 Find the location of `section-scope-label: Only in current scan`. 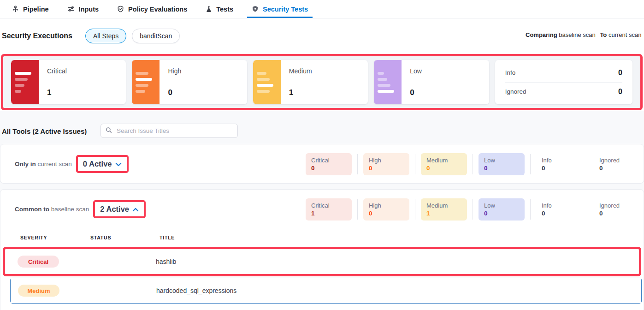

section-scope-label: Only in current scan is located at coordinates (43, 164).